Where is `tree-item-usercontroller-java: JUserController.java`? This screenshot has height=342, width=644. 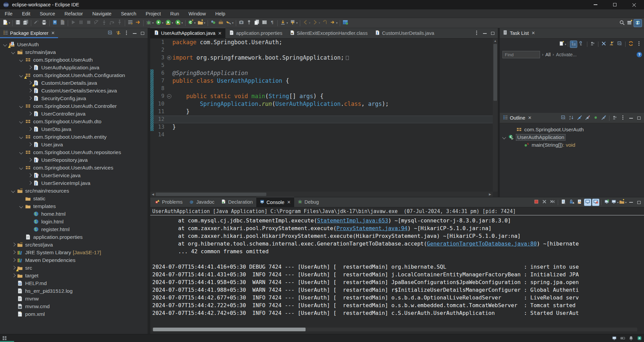 tree-item-usercontroller-java: JUserController.java is located at coordinates (74, 114).